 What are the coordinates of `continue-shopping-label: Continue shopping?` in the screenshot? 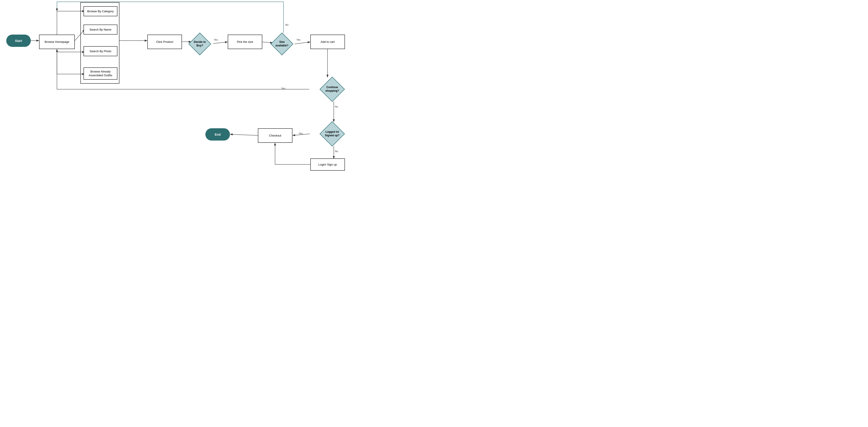 It's located at (332, 89).